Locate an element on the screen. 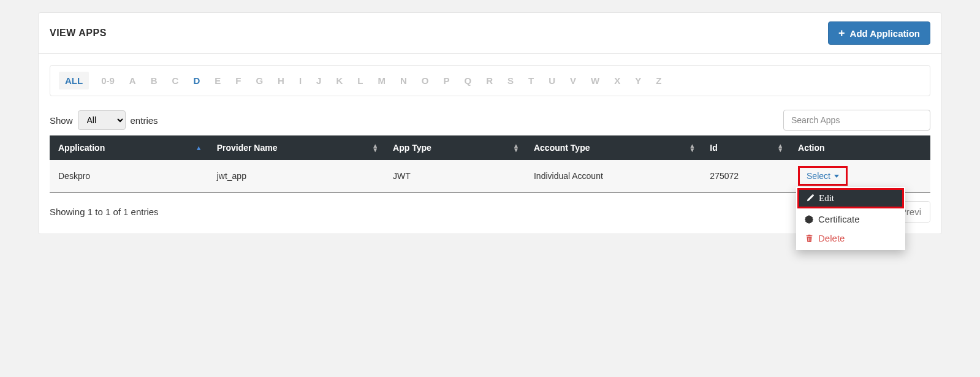 Image resolution: width=980 pixels, height=377 pixels. col-account-type: Account Type ▲▼ is located at coordinates (613, 148).